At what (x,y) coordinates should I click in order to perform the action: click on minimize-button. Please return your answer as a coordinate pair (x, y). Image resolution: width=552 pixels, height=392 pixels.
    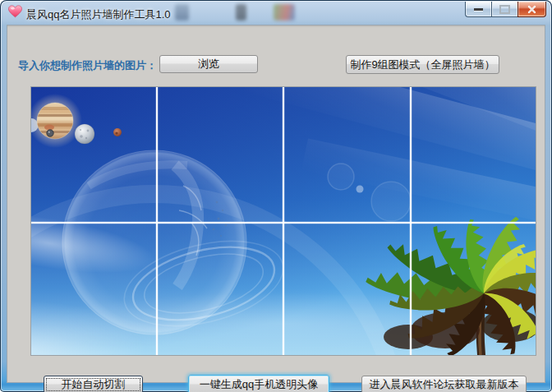
    Looking at the image, I should click on (478, 10).